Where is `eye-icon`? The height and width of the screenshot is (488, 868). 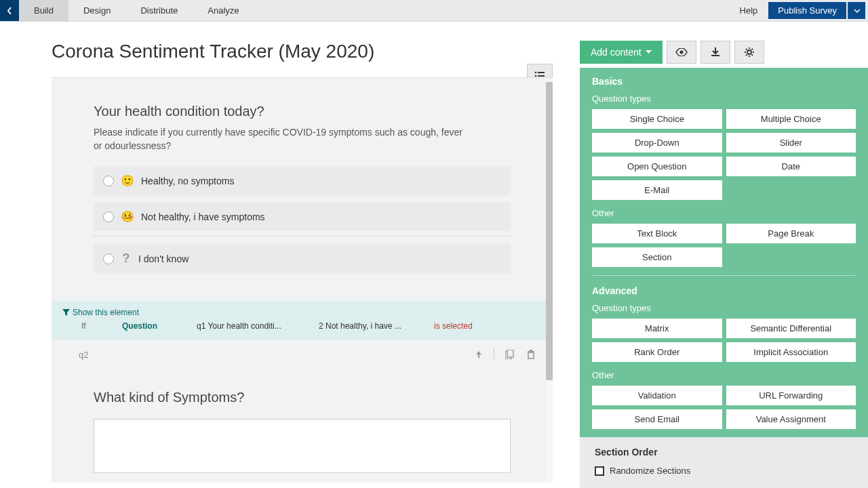 eye-icon is located at coordinates (682, 52).